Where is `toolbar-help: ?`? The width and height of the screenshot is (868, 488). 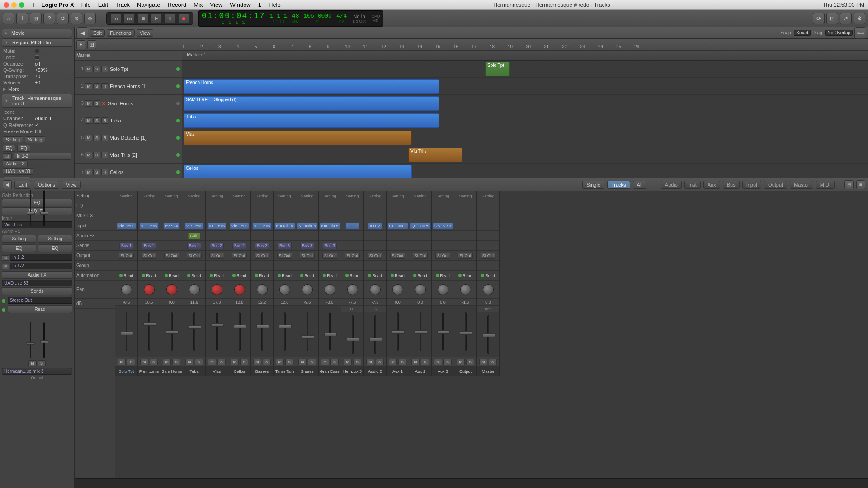
toolbar-help: ? is located at coordinates (49, 19).